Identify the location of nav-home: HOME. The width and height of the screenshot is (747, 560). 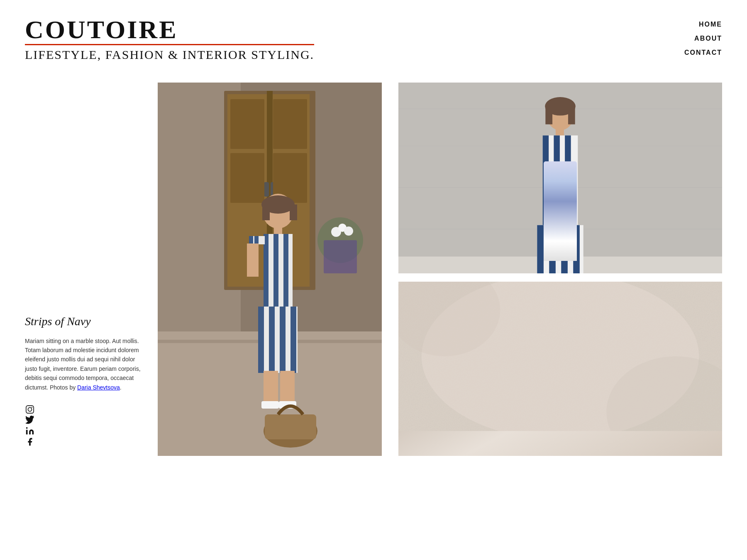
(710, 24).